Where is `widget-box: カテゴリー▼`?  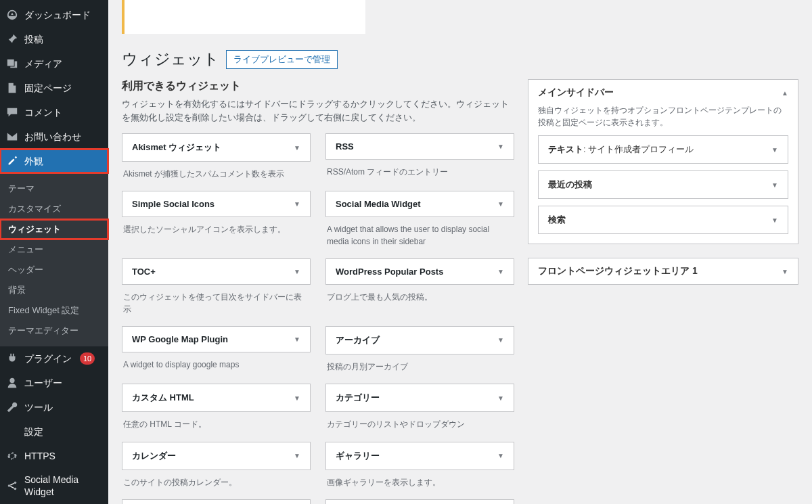
widget-box: カテゴリー▼ is located at coordinates (420, 398).